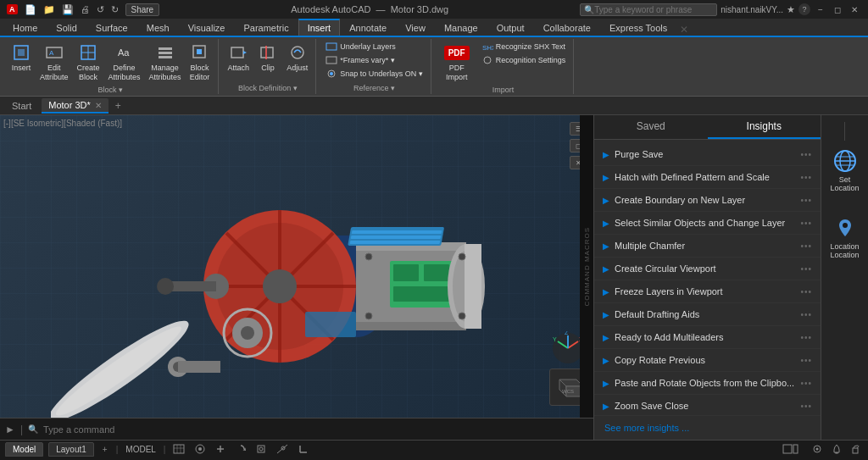  I want to click on recognition-settings-button: Purge Save Recognition Settings, so click(524, 60).